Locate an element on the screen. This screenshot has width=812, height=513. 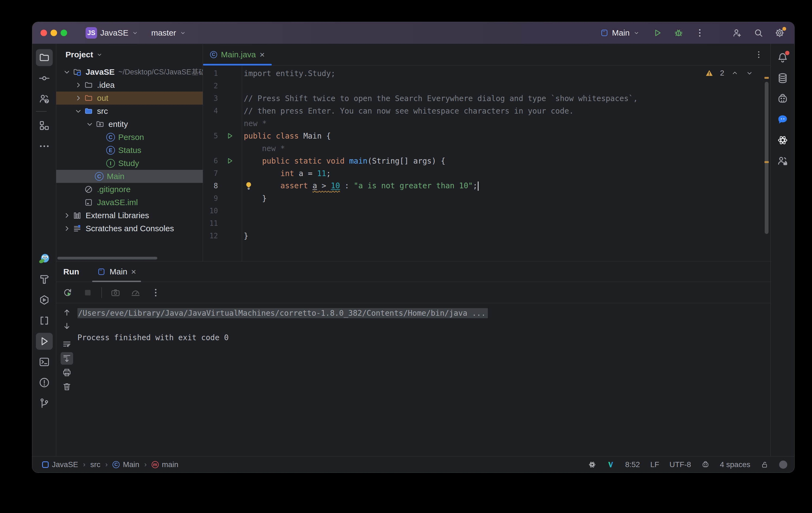
line-number: 5 is located at coordinates (210, 136).